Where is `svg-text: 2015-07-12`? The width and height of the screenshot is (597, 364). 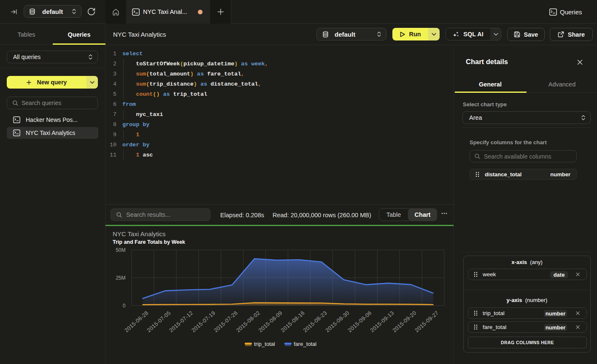
svg-text: 2015-07-12 is located at coordinates (181, 321).